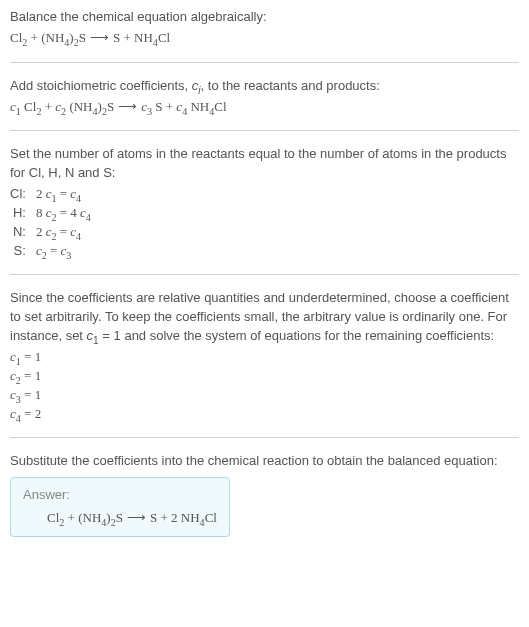  I want to click on ci-symbol: ci, so click(196, 86).